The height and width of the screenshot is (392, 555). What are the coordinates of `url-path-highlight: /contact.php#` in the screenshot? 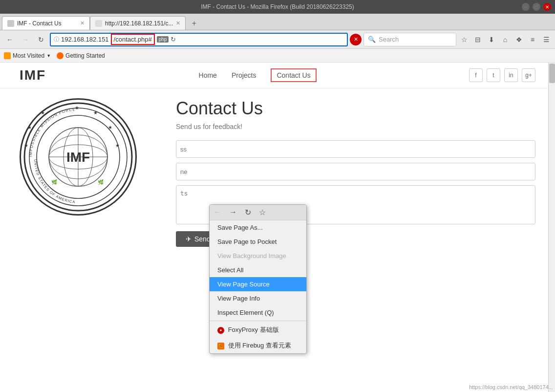 It's located at (133, 39).